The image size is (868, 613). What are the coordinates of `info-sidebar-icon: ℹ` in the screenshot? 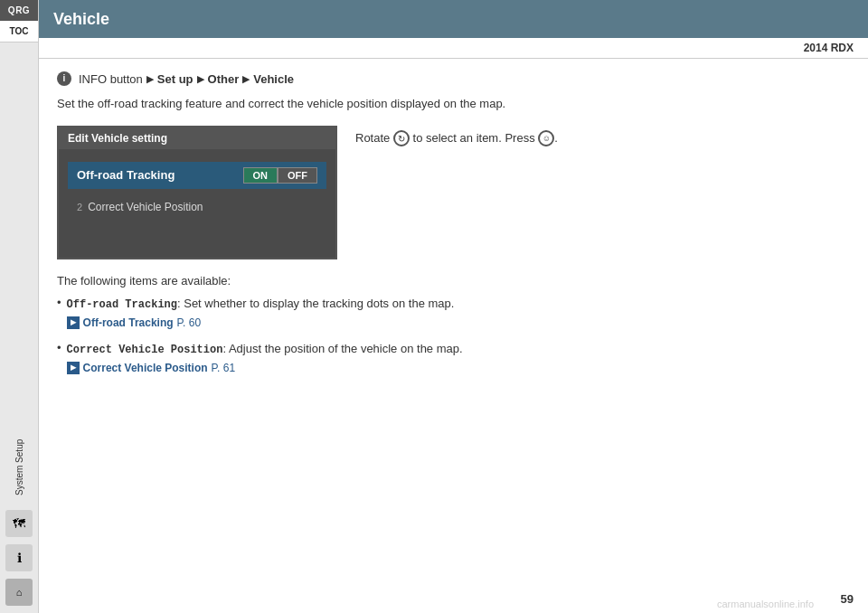 It's located at (19, 558).